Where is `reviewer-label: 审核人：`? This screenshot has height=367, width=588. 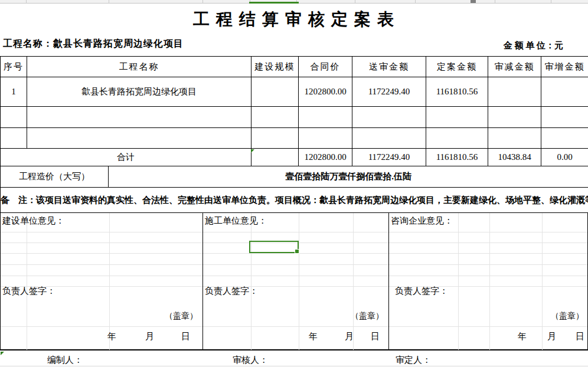
reviewer-label: 审核人： is located at coordinates (250, 360).